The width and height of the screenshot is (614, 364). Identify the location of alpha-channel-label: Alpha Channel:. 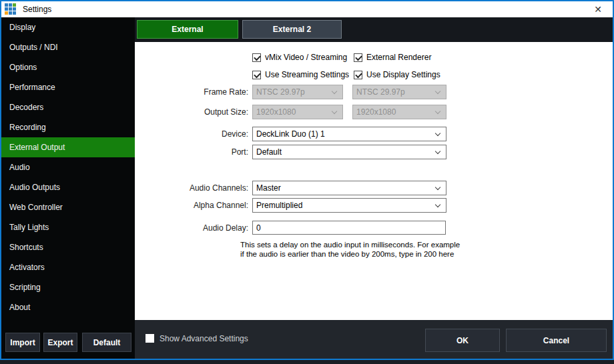
(192, 205).